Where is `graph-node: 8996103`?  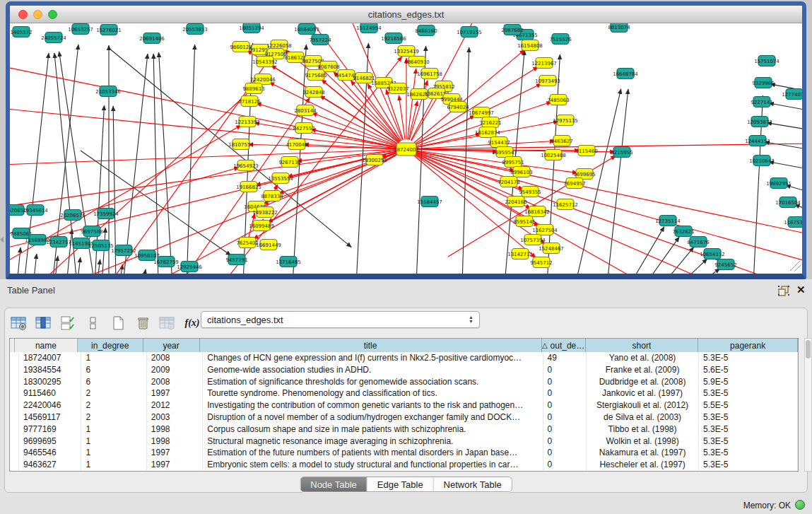 graph-node: 8996103 is located at coordinates (522, 173).